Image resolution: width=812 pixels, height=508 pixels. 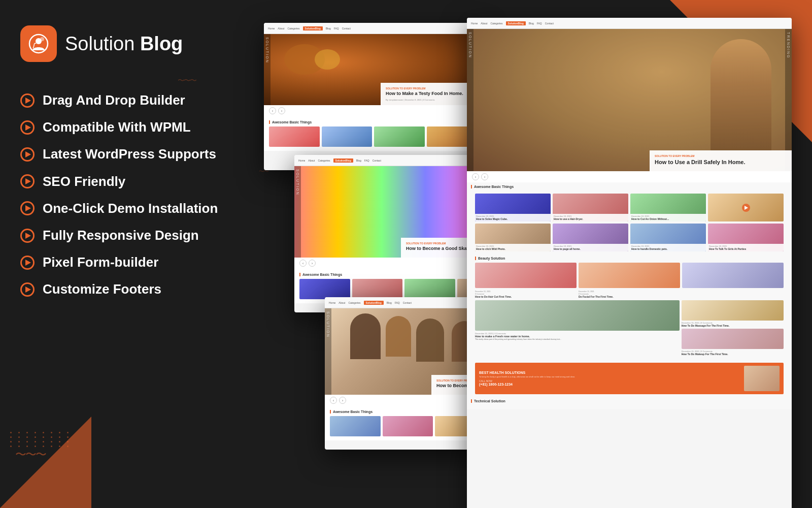 I want to click on feature-label: Latest WordPress Supports, so click(x=129, y=154).